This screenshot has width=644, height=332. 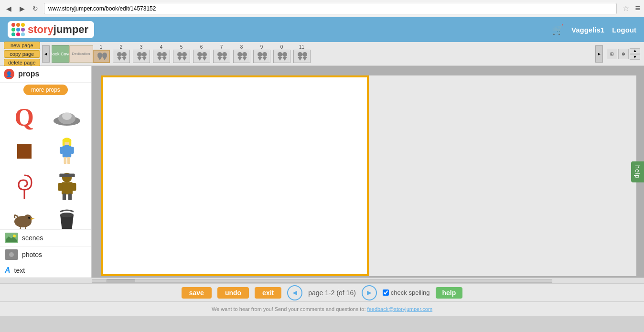 I want to click on page-thumb-10: 0, so click(x=282, y=54).